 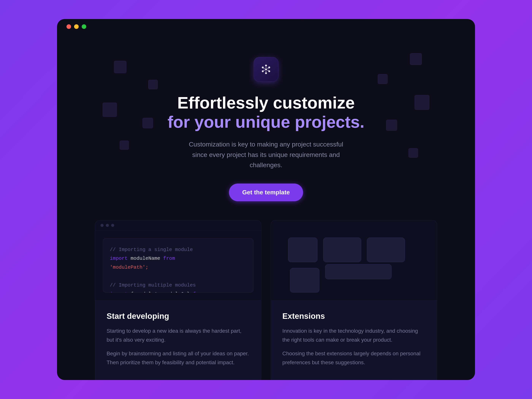 What do you see at coordinates (266, 154) in the screenshot?
I see `hero-subtitle: Customization is key to making any proje…` at bounding box center [266, 154].